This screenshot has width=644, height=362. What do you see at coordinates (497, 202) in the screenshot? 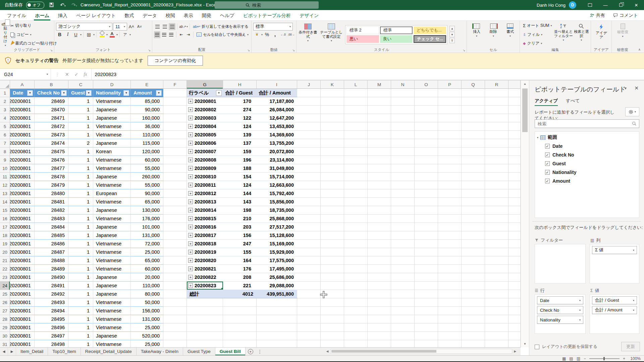
I see `cell-R14` at bounding box center [497, 202].